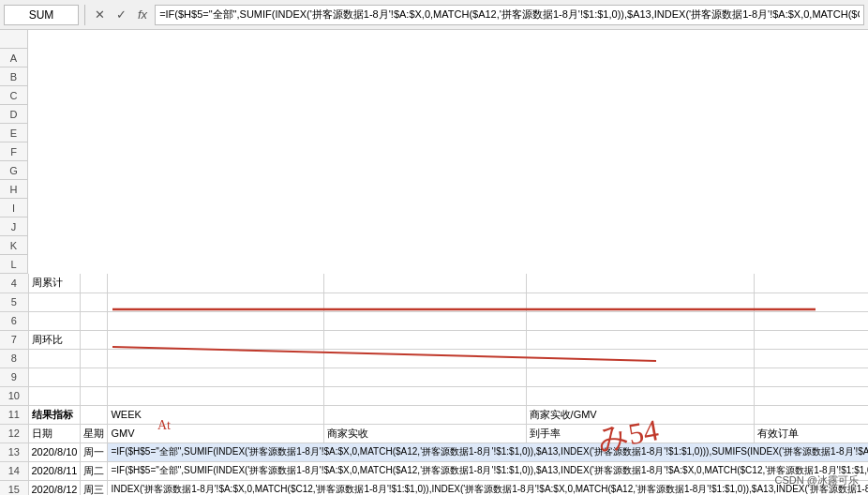 The image size is (868, 495). Describe the element at coordinates (94, 396) in the screenshot. I see `cell-B10` at that location.